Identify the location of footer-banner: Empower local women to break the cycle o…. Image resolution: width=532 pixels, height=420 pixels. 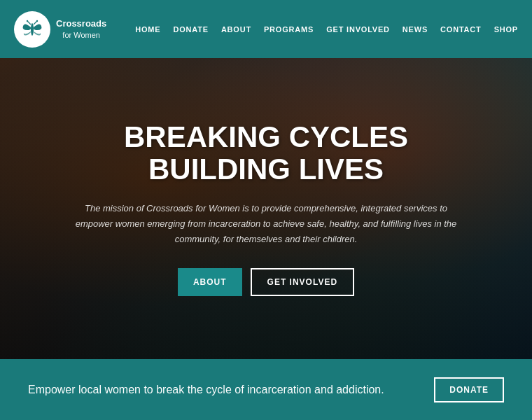
(266, 389).